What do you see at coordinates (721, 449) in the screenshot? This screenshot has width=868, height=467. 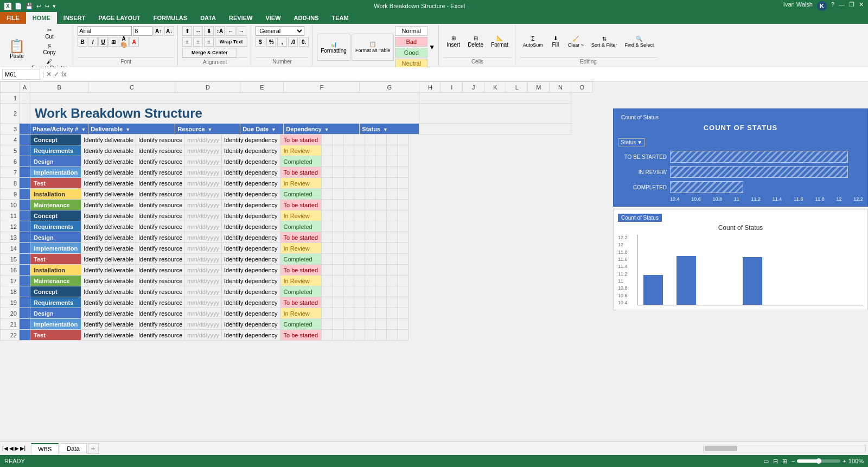 I see `scroll-thumb` at bounding box center [721, 449].